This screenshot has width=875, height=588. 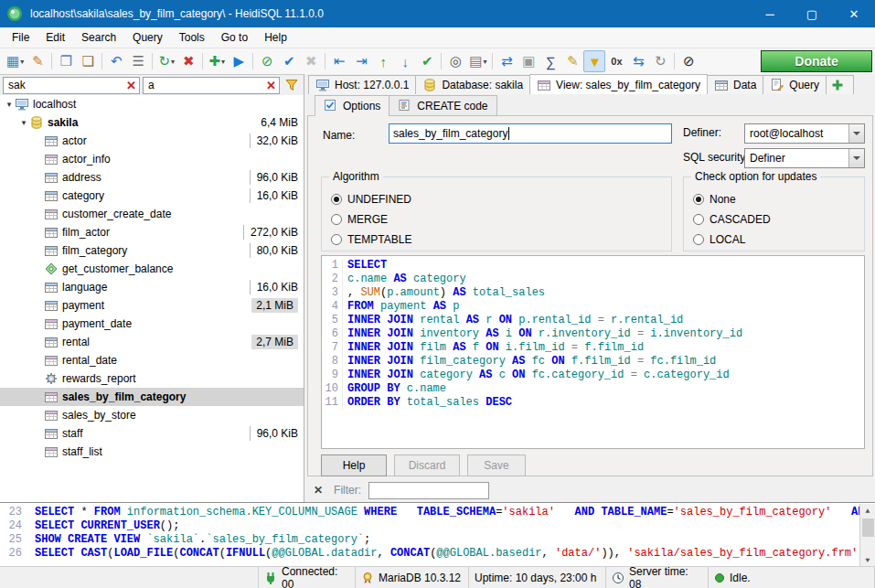 What do you see at coordinates (528, 362) in the screenshot?
I see `editor-line-text: INNER JOIN film_category AS fc ON f.film…` at bounding box center [528, 362].